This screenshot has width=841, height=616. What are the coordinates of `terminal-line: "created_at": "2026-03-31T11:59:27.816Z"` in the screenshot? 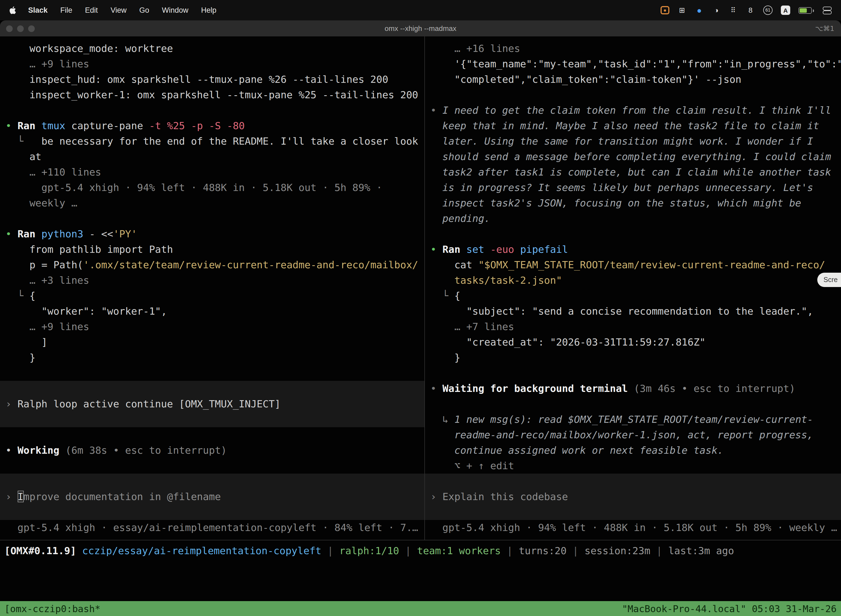 It's located at (633, 342).